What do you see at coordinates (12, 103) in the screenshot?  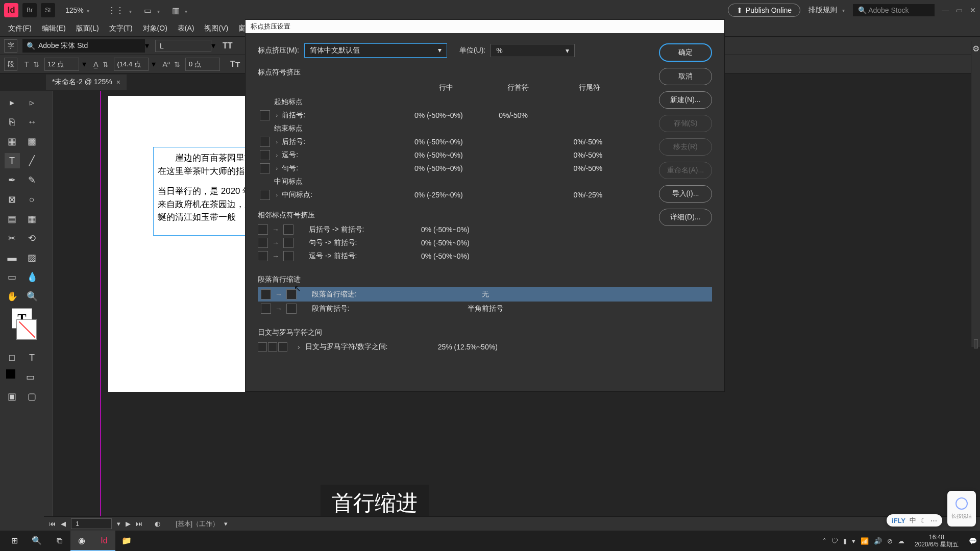 I see `selection-tool: ▸` at bounding box center [12, 103].